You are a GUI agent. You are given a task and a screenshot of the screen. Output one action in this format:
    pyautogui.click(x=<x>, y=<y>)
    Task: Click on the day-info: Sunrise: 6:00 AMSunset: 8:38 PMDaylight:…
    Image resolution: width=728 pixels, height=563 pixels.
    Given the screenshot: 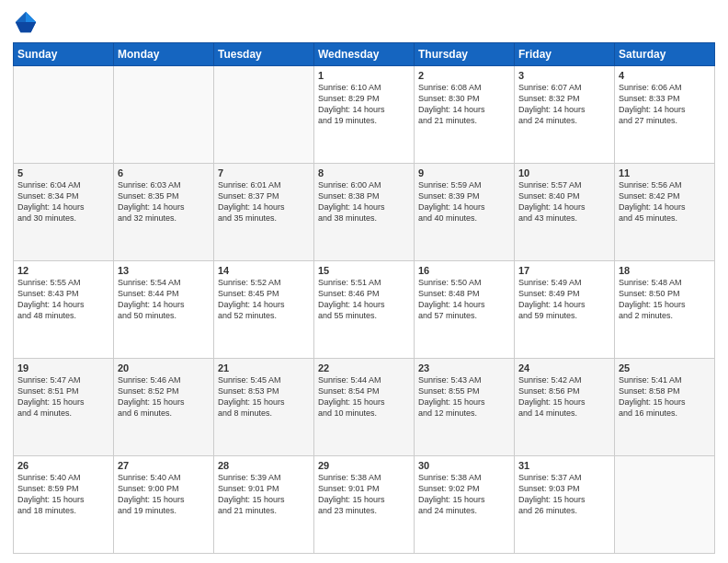 What is the action you would take?
    pyautogui.click(x=351, y=201)
    